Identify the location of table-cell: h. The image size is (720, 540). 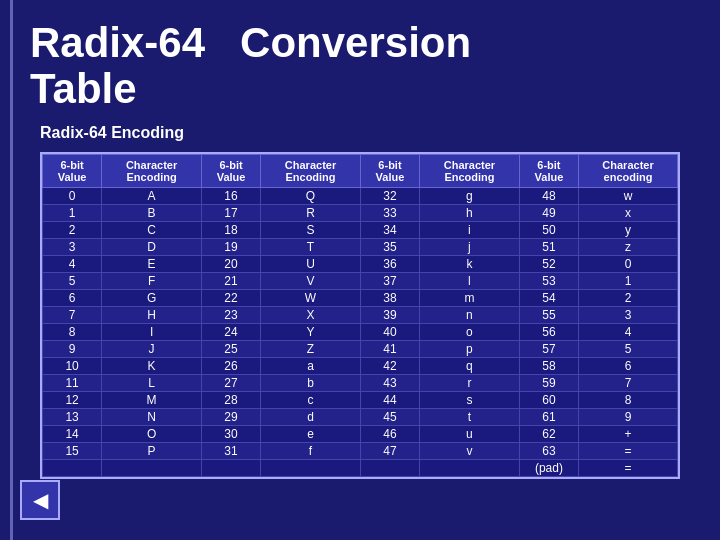
(470, 214).